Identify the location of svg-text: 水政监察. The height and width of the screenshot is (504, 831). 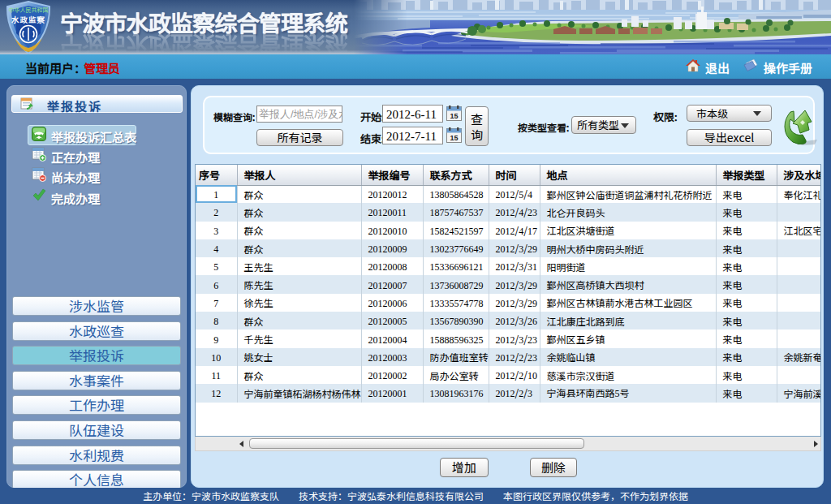
(28, 19).